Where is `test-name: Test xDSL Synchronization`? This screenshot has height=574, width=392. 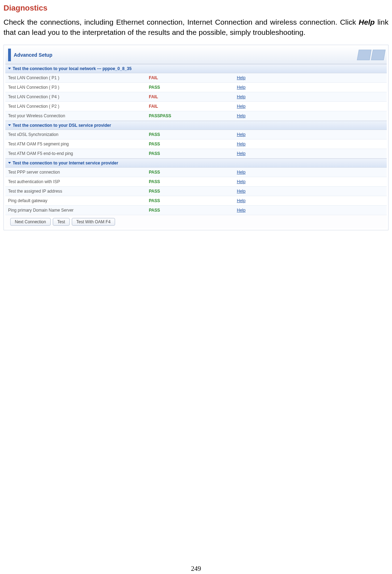 test-name: Test xDSL Synchronization is located at coordinates (76, 135).